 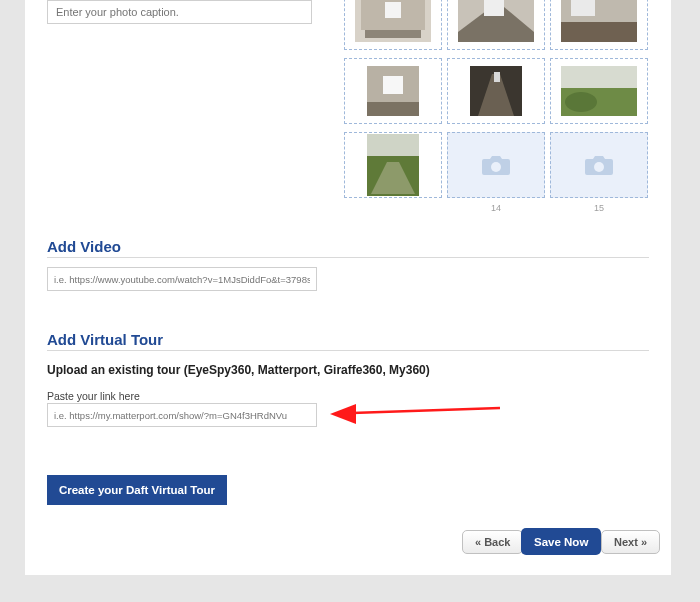 What do you see at coordinates (630, 542) in the screenshot?
I see `next-button: Next »` at bounding box center [630, 542].